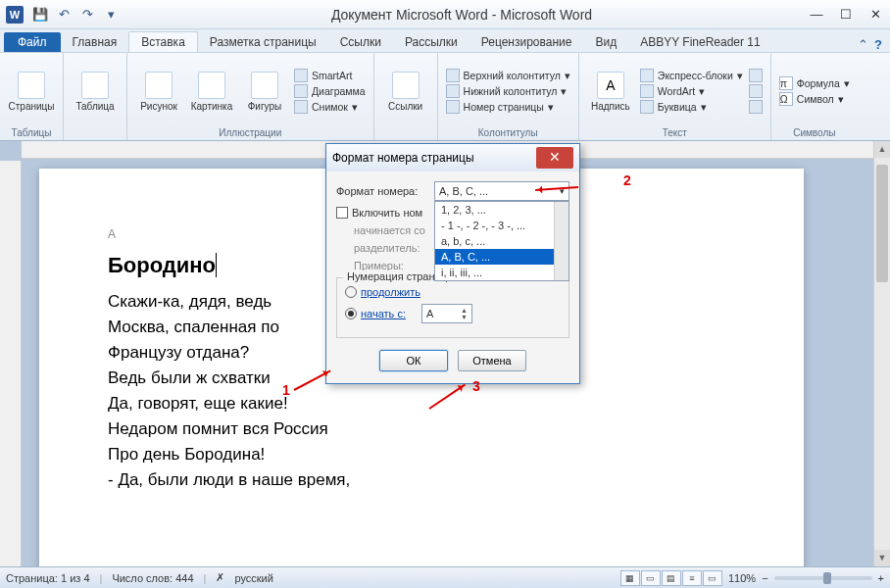 Image resolution: width=890 pixels, height=588 pixels. Describe the element at coordinates (816, 15) in the screenshot. I see `minimize-button: —` at that location.